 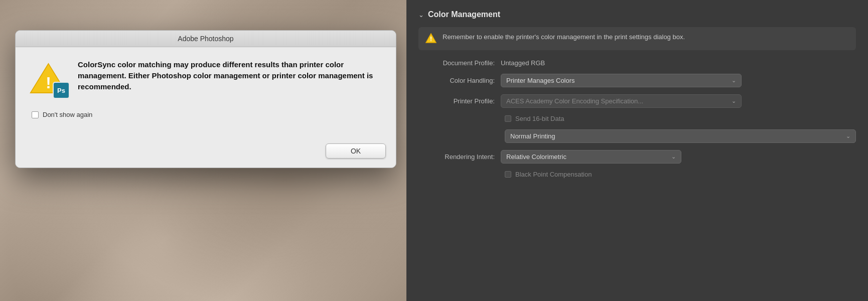 What do you see at coordinates (621, 80) in the screenshot?
I see `color-handling-dropdown: Printer Manages Colors ⌄` at bounding box center [621, 80].